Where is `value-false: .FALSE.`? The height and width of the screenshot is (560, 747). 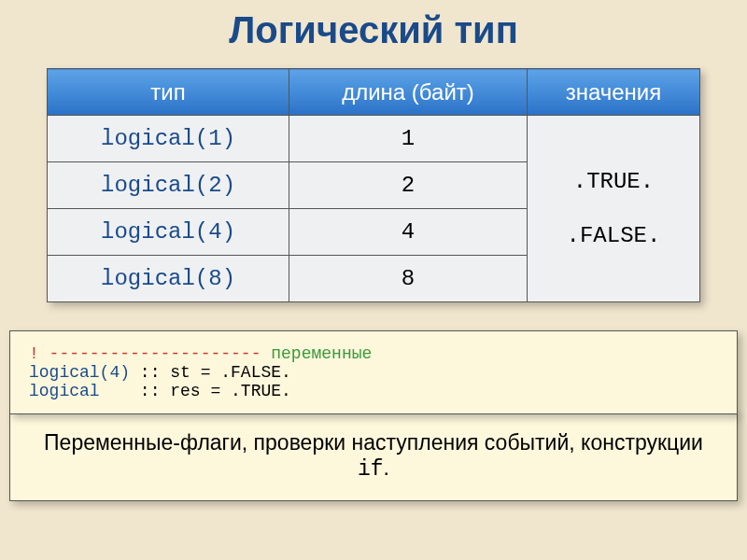
value-false: .FALSE. is located at coordinates (613, 236).